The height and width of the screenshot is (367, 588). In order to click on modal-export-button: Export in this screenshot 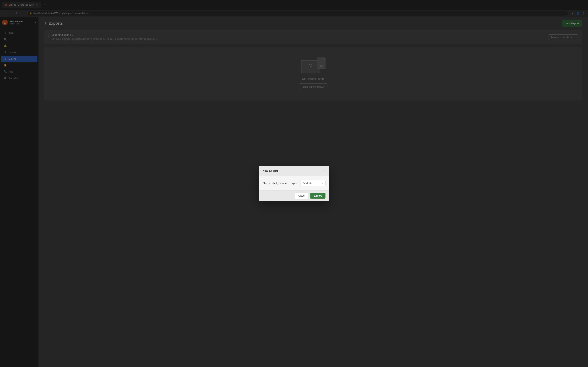, I will do `click(318, 196)`.